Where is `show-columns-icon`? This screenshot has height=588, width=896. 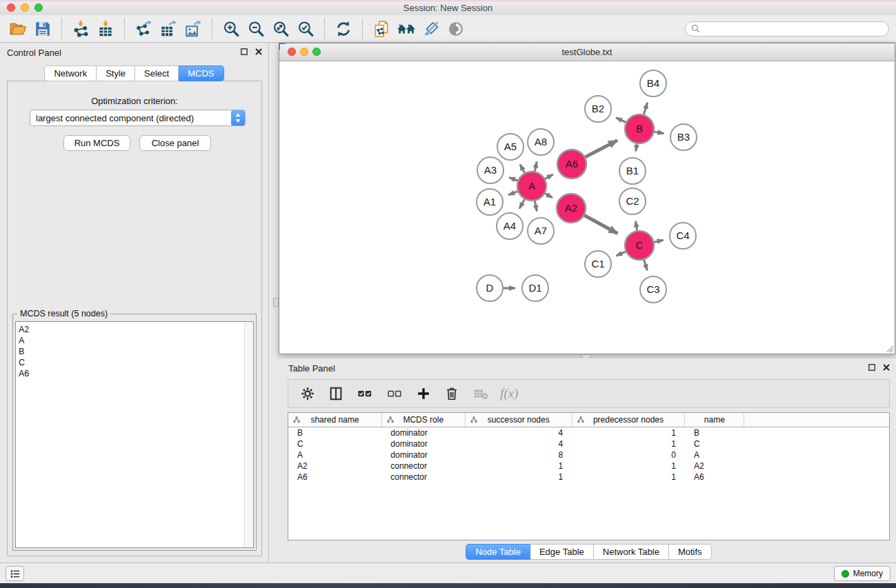
show-columns-icon is located at coordinates (336, 394).